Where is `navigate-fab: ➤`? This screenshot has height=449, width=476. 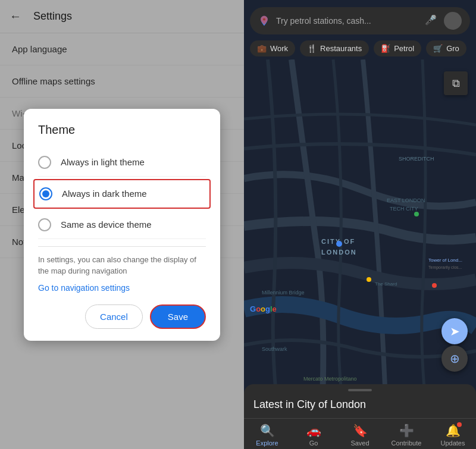 navigate-fab: ➤ is located at coordinates (455, 331).